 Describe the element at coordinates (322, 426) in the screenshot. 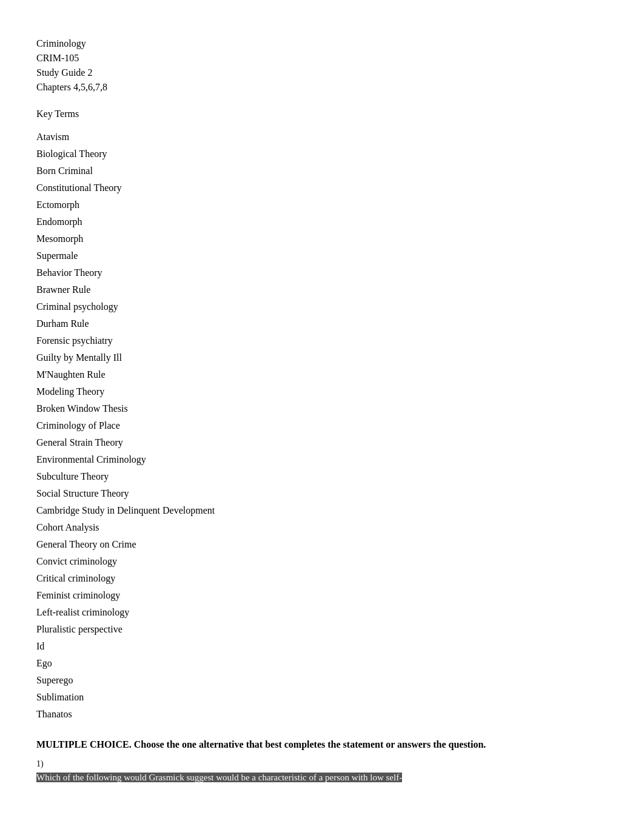

I see `term-item: Criminology of Place` at that location.